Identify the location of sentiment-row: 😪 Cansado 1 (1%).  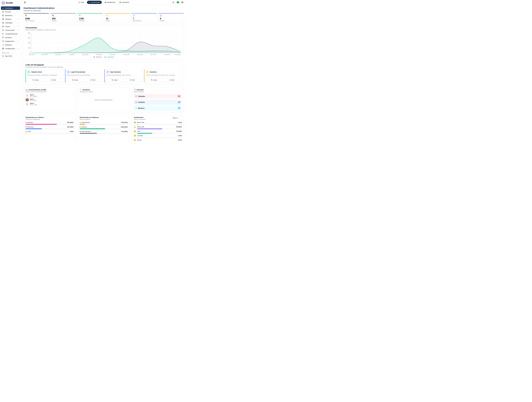
(158, 136).